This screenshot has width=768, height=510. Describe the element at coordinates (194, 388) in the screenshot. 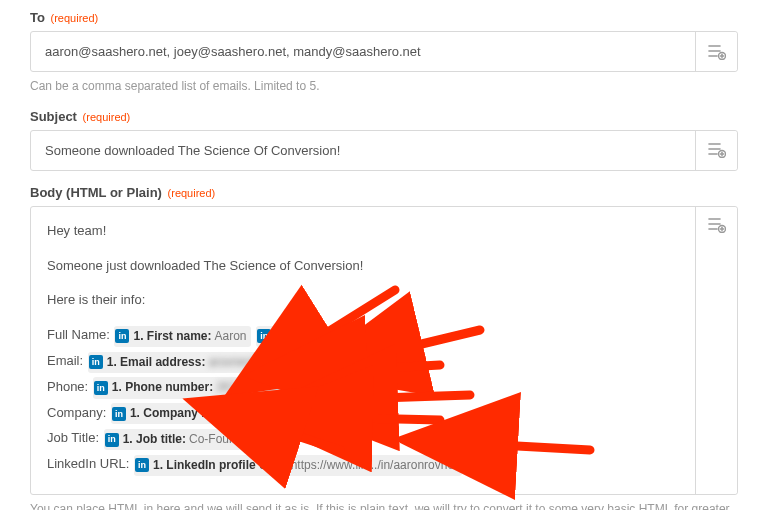

I see `token-phone: in 1. Phone number: 267-555-0000` at that location.